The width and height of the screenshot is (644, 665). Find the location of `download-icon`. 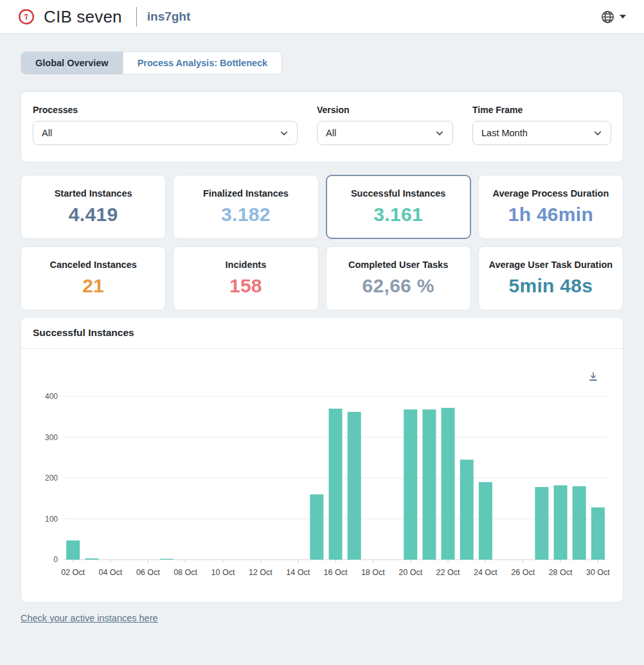

download-icon is located at coordinates (593, 377).